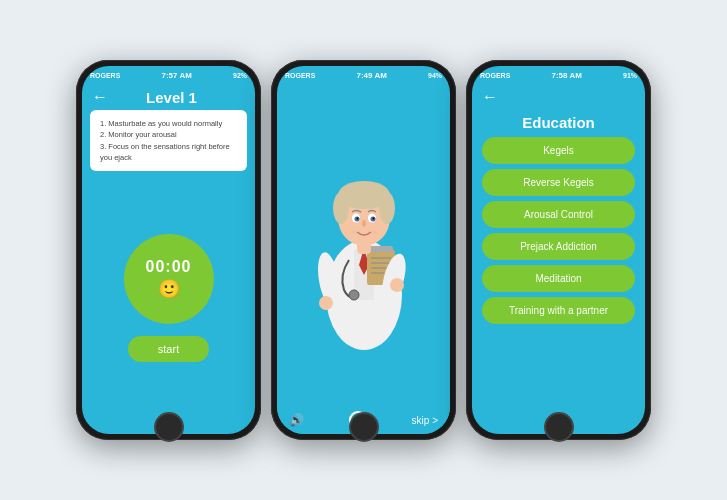 This screenshot has height=500, width=727. I want to click on phone-1-header: ← Level 1, so click(168, 97).